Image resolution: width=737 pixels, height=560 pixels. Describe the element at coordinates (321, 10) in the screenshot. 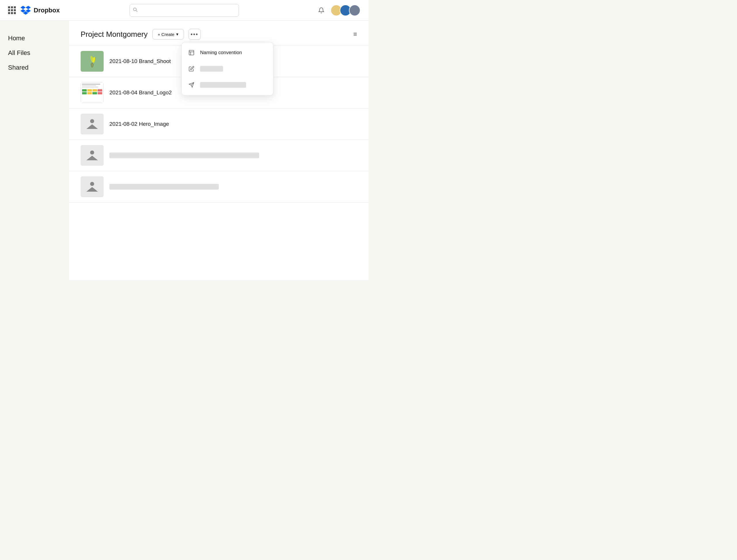

I see `notifications-button` at that location.